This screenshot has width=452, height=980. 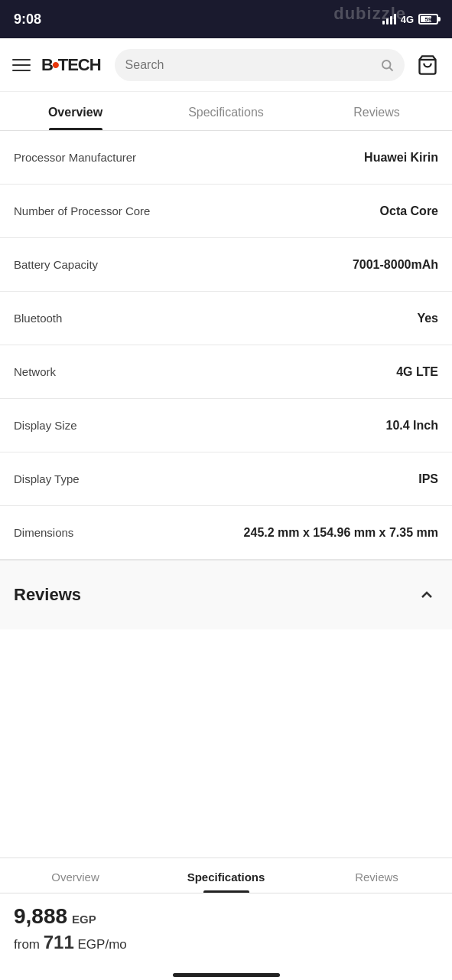 I want to click on spec-row: Display Size 10.4 Inch, so click(x=226, y=426).